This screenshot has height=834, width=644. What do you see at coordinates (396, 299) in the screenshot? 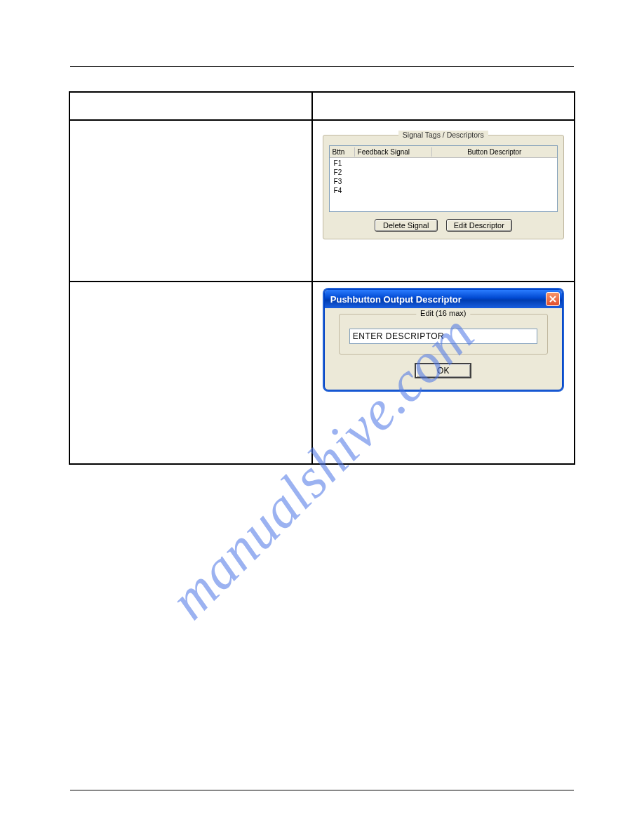
I see `dialog-title: Pushbutton Output Descriptor` at bounding box center [396, 299].